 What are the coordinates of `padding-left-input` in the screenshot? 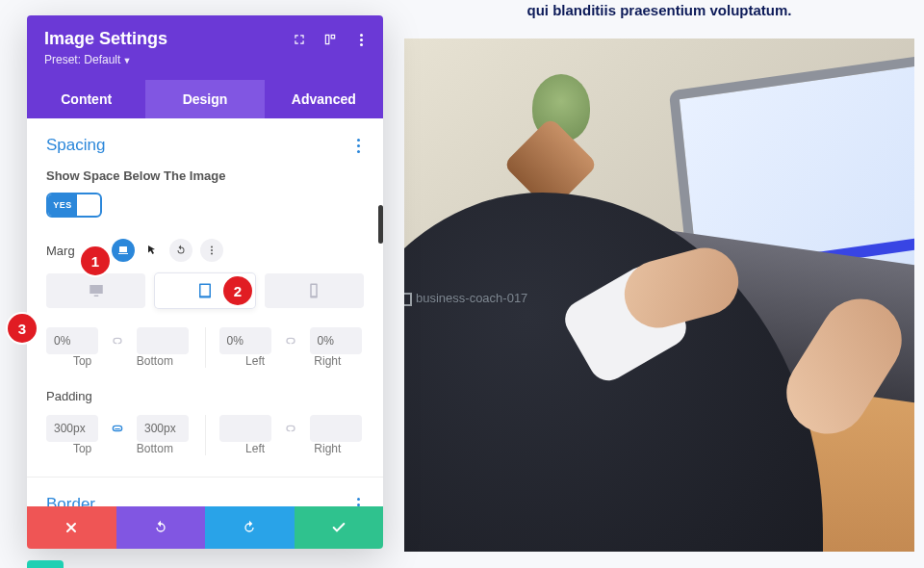 It's located at (245, 428).